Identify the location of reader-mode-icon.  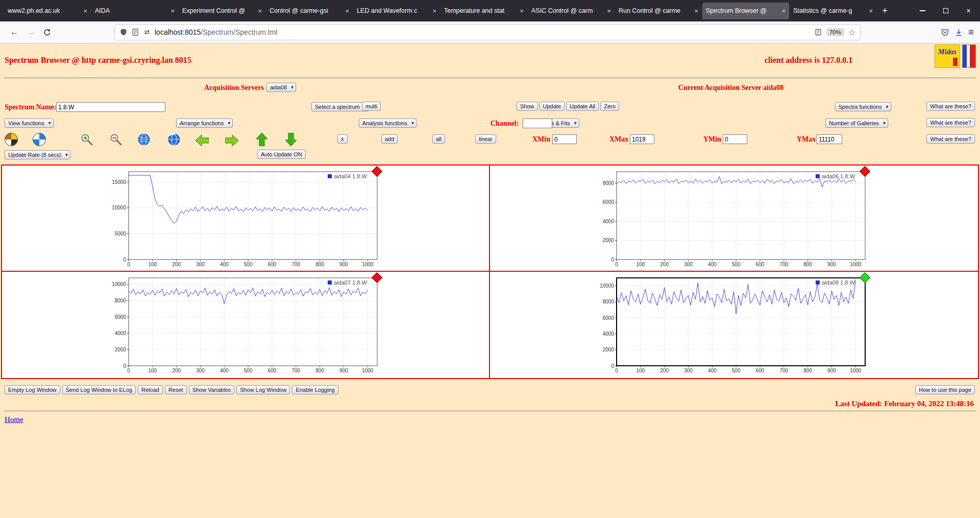
(818, 32).